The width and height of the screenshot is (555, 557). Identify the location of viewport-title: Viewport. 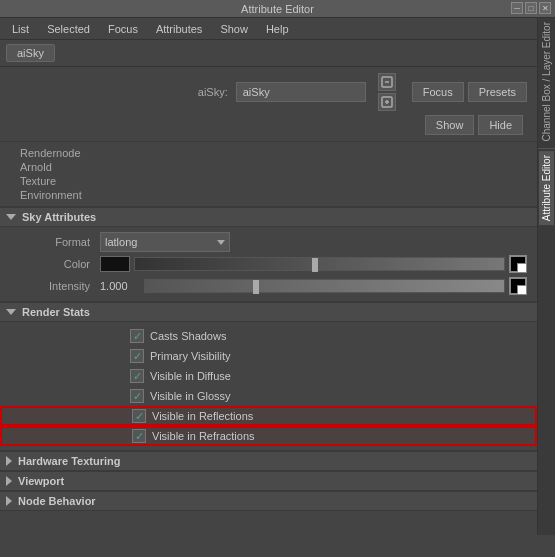
(41, 481).